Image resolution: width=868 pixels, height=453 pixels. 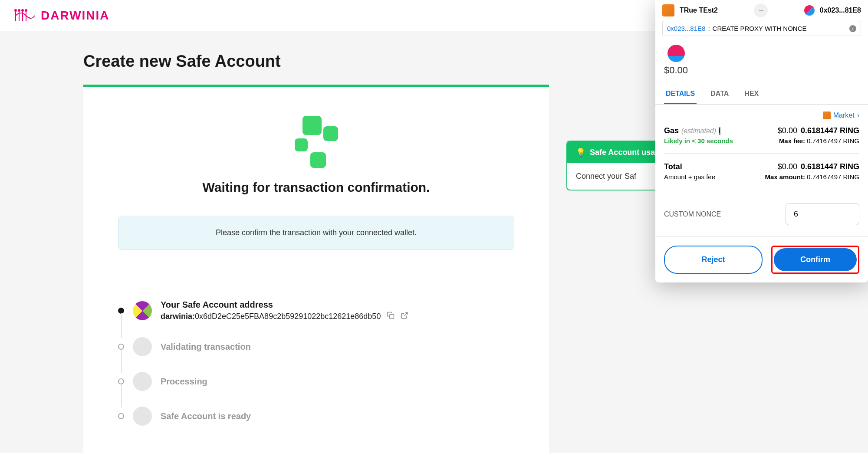 I want to click on step-processing: Processing, so click(x=316, y=381).